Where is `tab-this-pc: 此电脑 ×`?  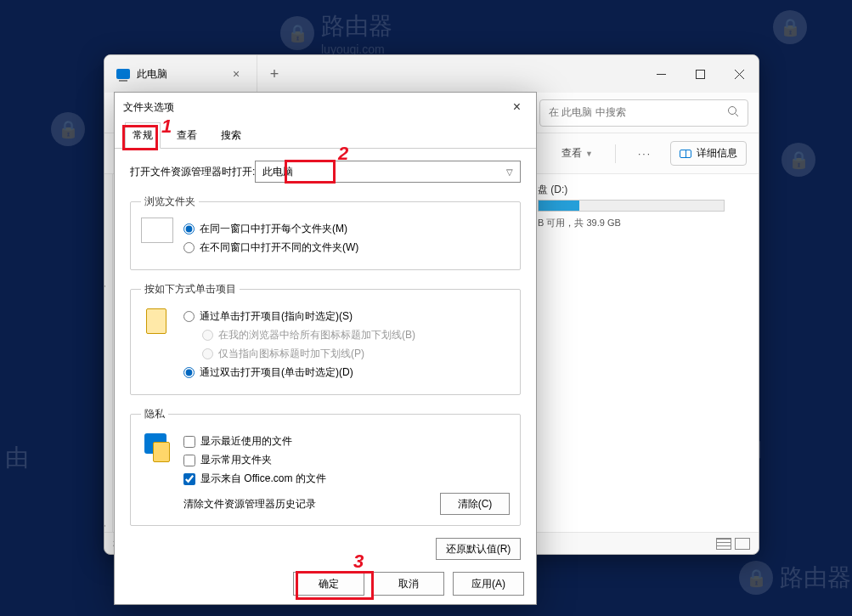
tab-this-pc: 此电脑 × is located at coordinates (181, 74).